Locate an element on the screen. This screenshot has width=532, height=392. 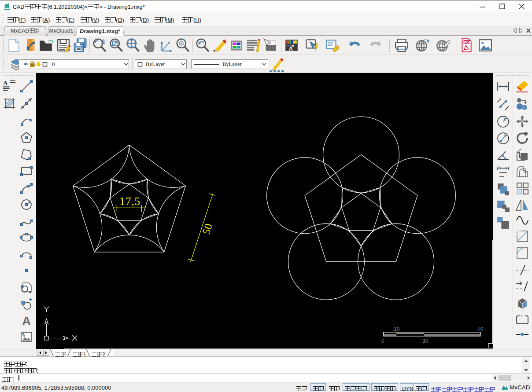
svg-text: 70 is located at coordinates (480, 329).